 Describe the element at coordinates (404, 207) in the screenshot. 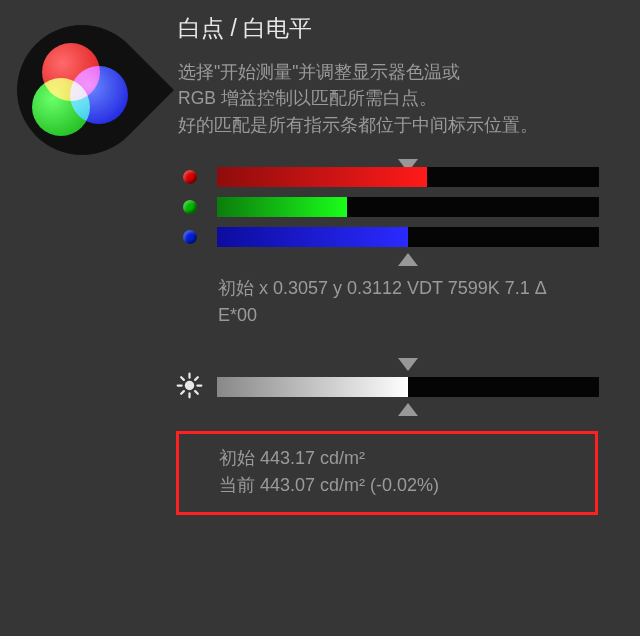

I see `green-bar-row` at that location.